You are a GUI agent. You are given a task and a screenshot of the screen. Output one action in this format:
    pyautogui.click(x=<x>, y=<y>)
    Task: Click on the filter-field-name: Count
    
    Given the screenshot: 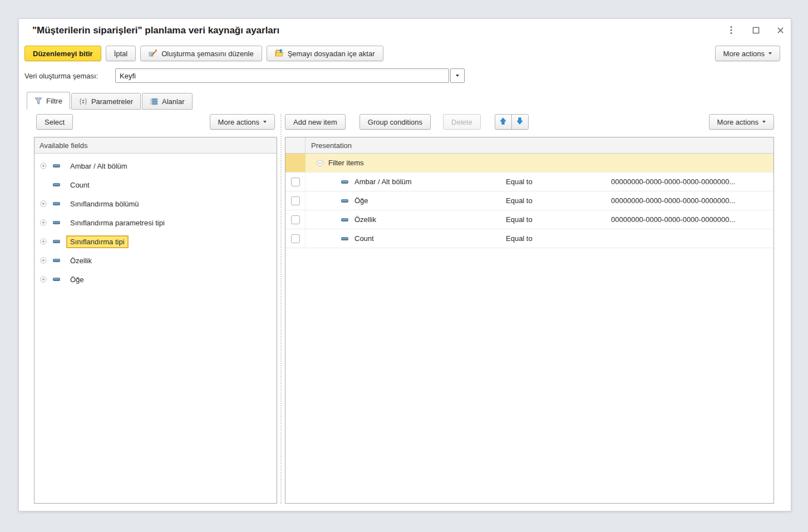 What is the action you would take?
    pyautogui.click(x=364, y=238)
    